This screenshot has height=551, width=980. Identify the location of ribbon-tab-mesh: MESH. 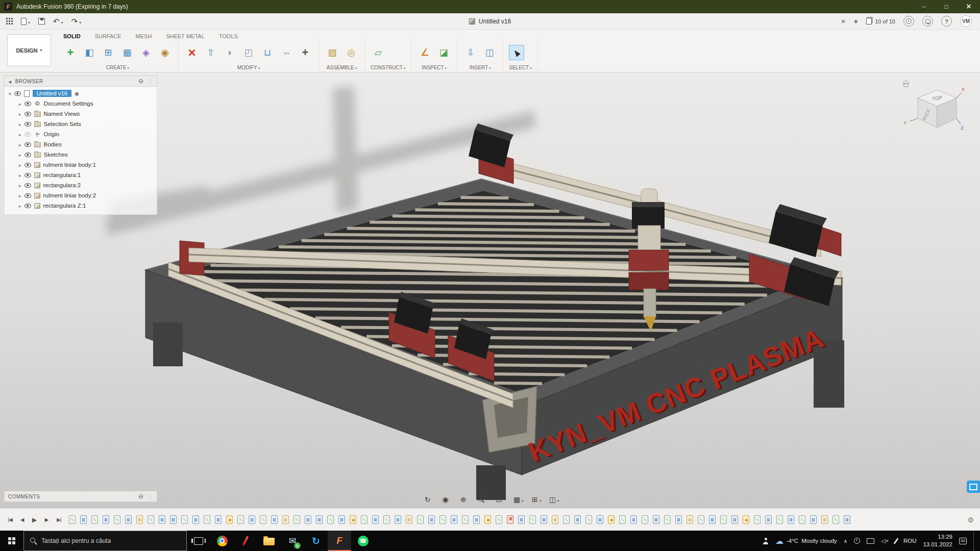
(144, 36).